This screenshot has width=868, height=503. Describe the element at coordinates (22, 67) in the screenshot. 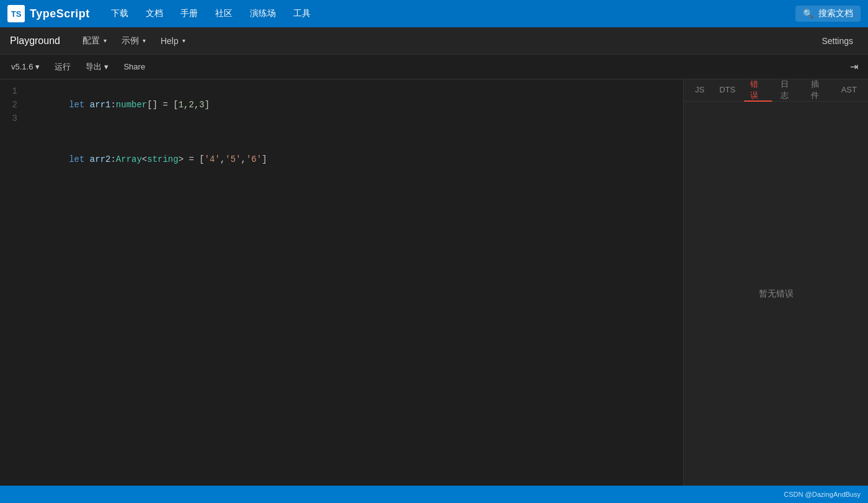

I see `version-label: v5.1.6` at that location.